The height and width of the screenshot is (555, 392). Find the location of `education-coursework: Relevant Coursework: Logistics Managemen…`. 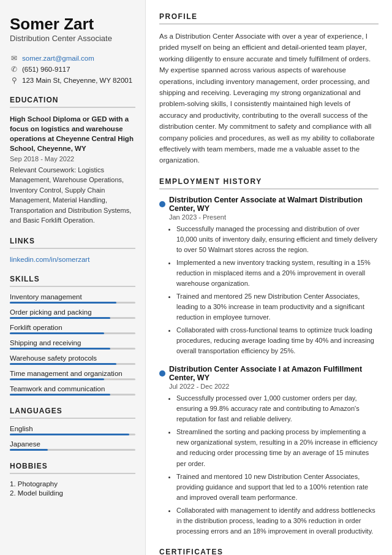

education-coursework: Relevant Coursework: Logistics Managemen… is located at coordinates (72, 195).